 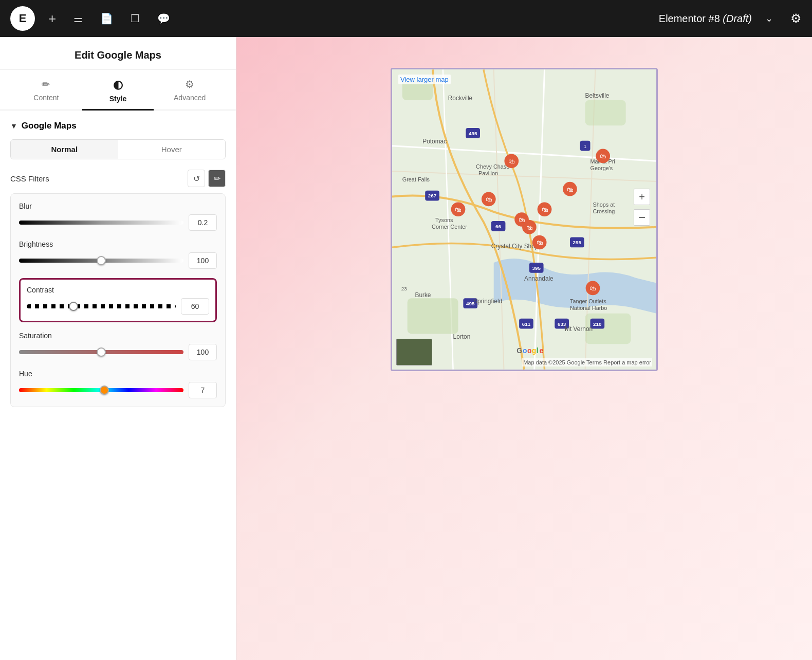 I want to click on panel-header: Edit Google Maps, so click(x=118, y=53).